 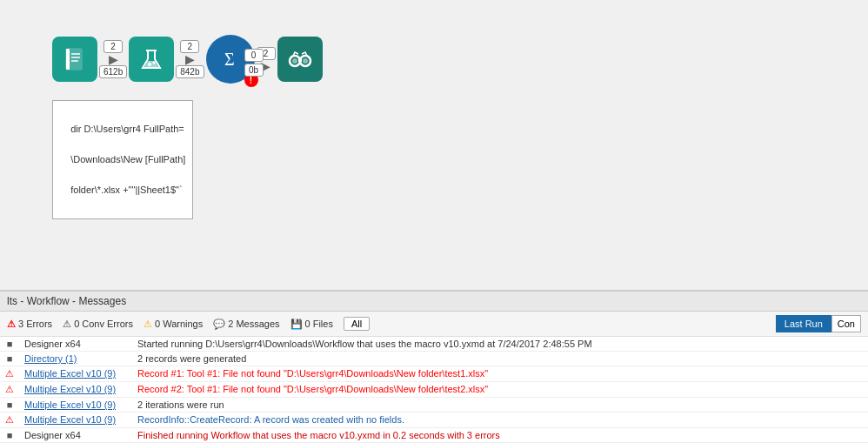 What do you see at coordinates (230, 59) in the screenshot?
I see `svg-text: Σ` at bounding box center [230, 59].